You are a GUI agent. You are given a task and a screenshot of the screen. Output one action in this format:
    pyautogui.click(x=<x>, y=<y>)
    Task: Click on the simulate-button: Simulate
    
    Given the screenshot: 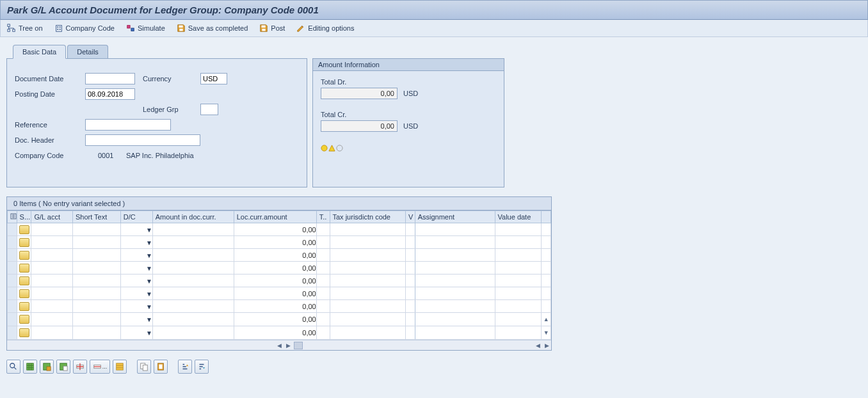 What is the action you would take?
    pyautogui.click(x=146, y=28)
    